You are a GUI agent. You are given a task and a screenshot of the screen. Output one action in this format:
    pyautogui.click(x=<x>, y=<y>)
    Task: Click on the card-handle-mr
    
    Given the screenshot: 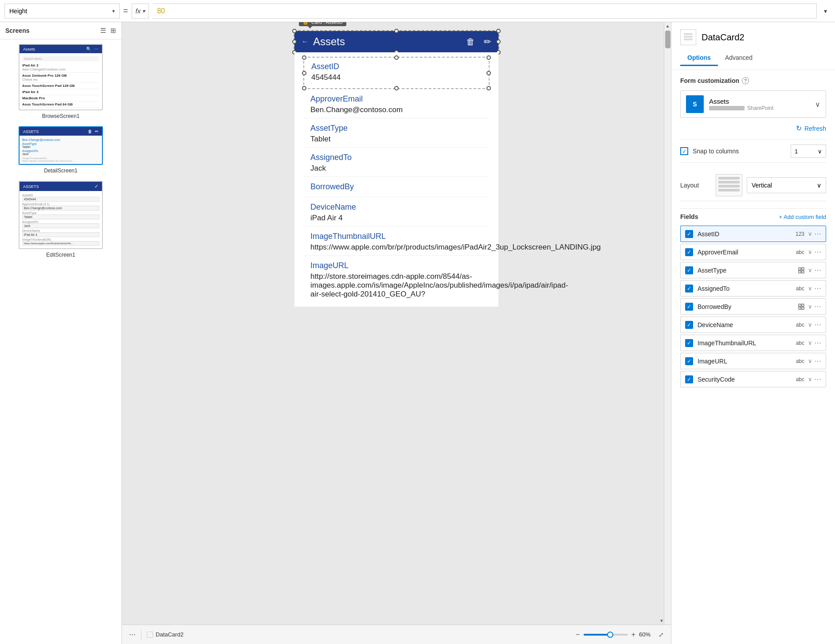 What is the action you would take?
    pyautogui.click(x=489, y=73)
    